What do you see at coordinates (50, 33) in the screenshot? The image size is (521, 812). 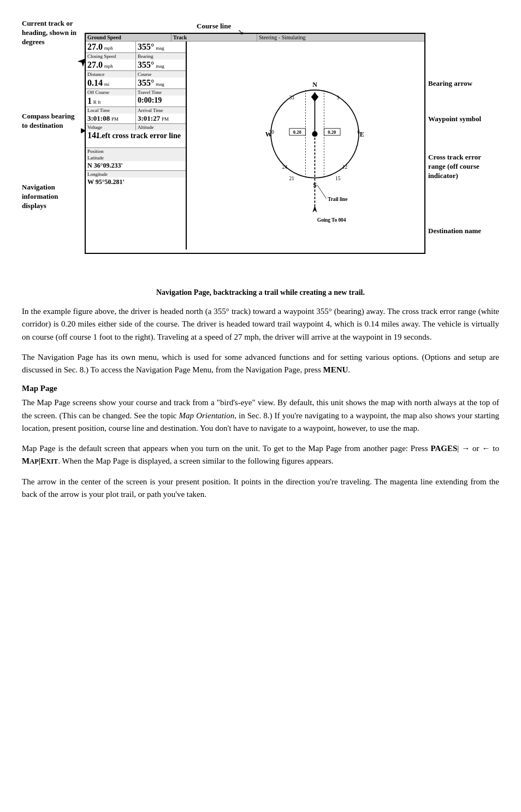 I see `ann-current-track: Current track or heading, shown in degre…` at bounding box center [50, 33].